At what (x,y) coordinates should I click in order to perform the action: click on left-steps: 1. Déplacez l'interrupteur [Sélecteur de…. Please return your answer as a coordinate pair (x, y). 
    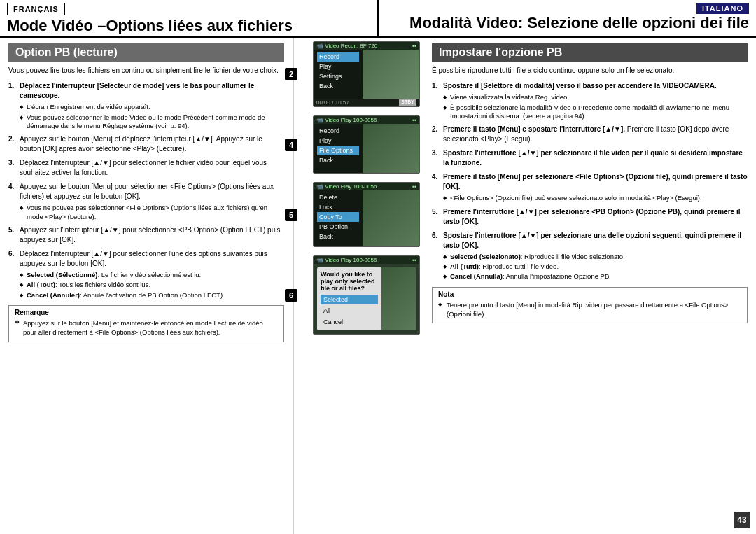
    Looking at the image, I should click on (146, 190).